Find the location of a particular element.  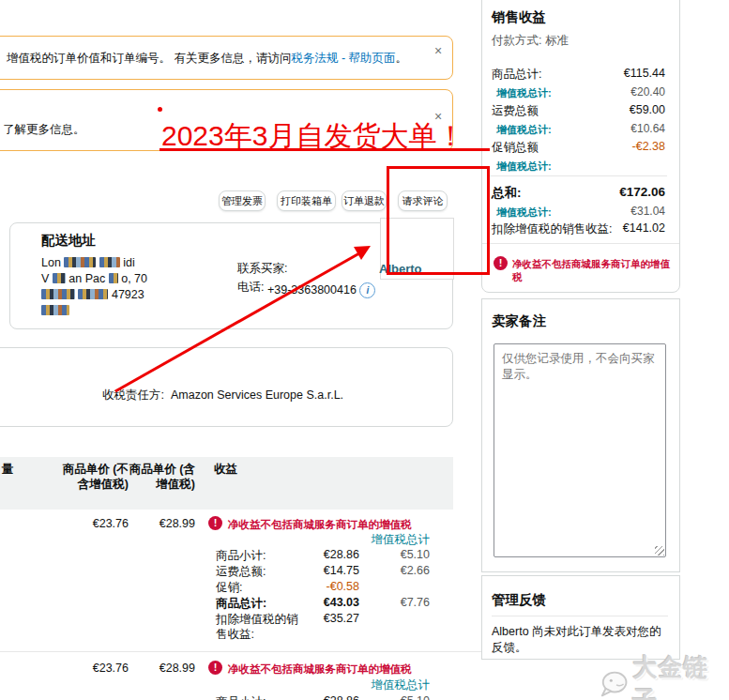

sales-row-value: -€2.38 is located at coordinates (628, 146).